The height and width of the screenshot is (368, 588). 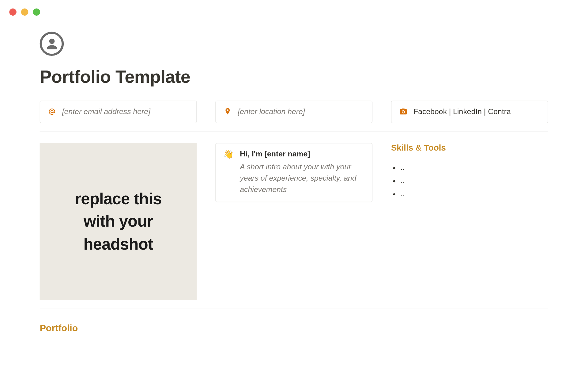 I want to click on camera-icon, so click(x=403, y=112).